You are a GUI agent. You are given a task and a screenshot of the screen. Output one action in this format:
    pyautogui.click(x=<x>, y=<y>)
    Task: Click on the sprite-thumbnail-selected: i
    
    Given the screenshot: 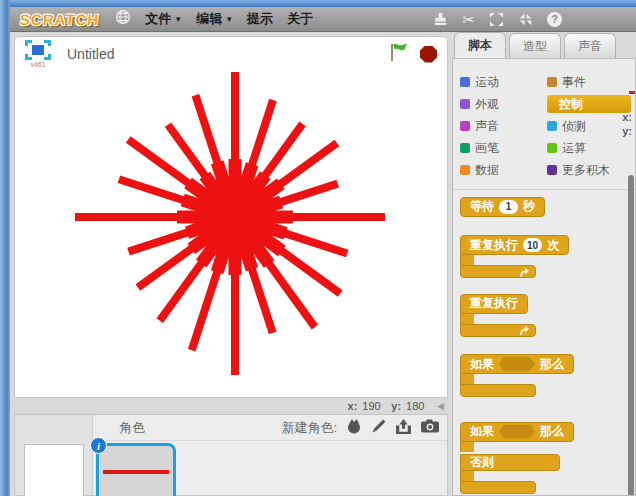 What is the action you would take?
    pyautogui.click(x=136, y=470)
    